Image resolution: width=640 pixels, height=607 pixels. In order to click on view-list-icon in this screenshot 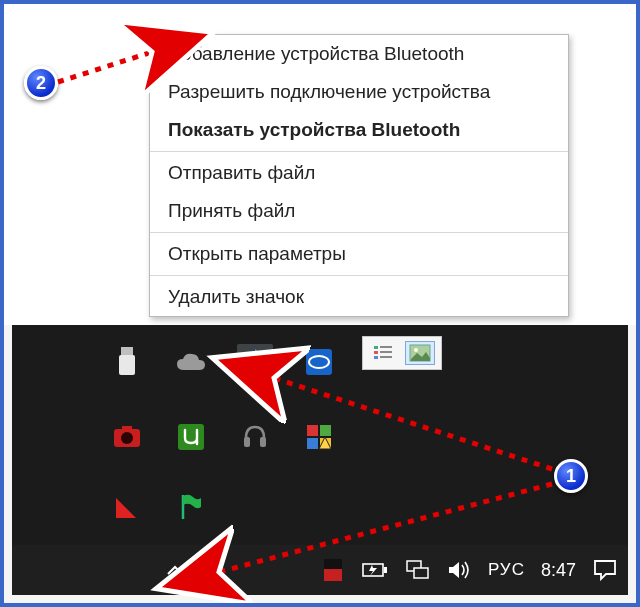, I will do `click(384, 353)`.